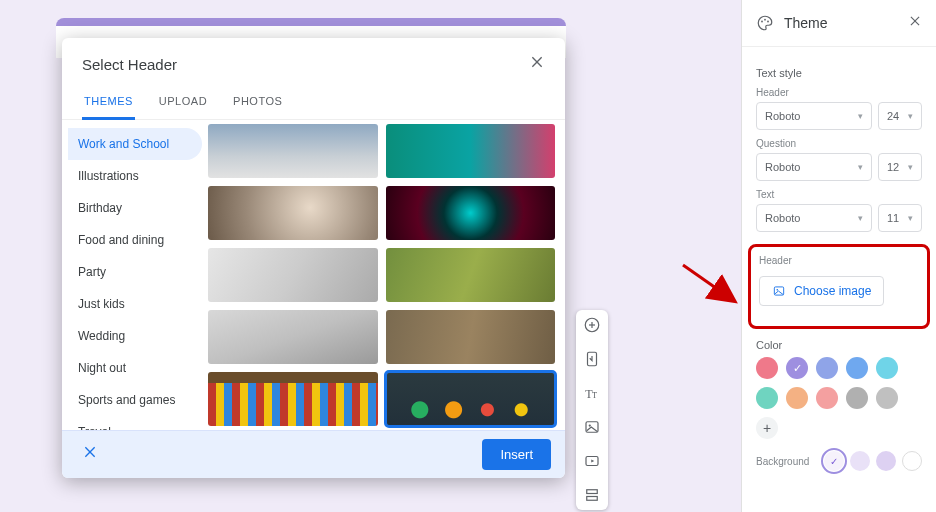 The height and width of the screenshot is (512, 936). What do you see at coordinates (839, 144) in the screenshot?
I see `question-font-label: Question` at bounding box center [839, 144].